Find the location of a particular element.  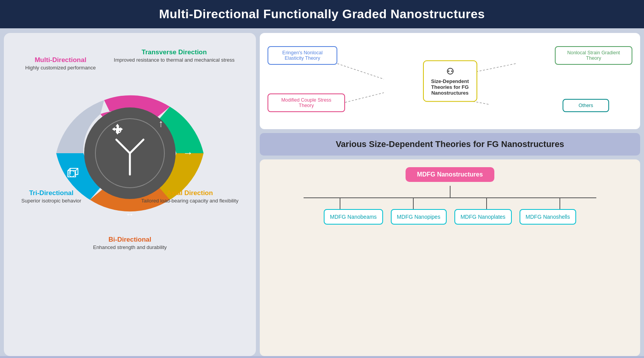

donut-svg: ✛ ⊕ ↑ → ↔ ⬡ is located at coordinates (130, 153).